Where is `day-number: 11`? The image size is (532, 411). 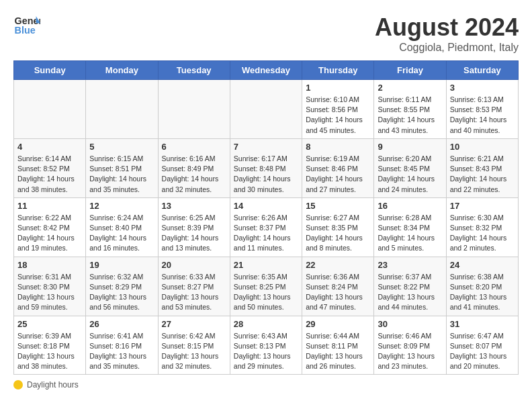 day-number: 11 is located at coordinates (50, 205).